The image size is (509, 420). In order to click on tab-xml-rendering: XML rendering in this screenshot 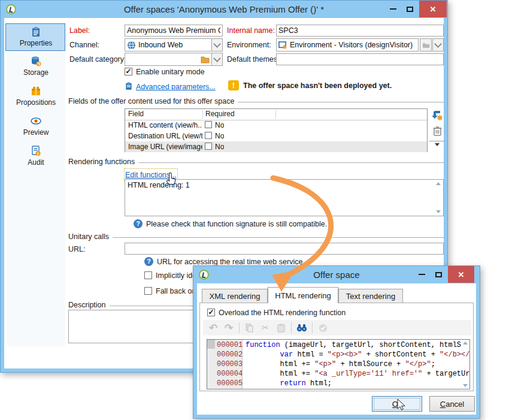, I will do `click(235, 296)`.